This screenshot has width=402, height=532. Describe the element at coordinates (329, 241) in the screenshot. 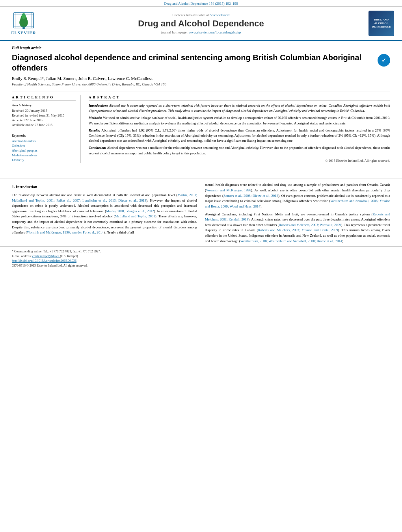

I see `ref-brame2014: Brame et al., 2014` at that location.